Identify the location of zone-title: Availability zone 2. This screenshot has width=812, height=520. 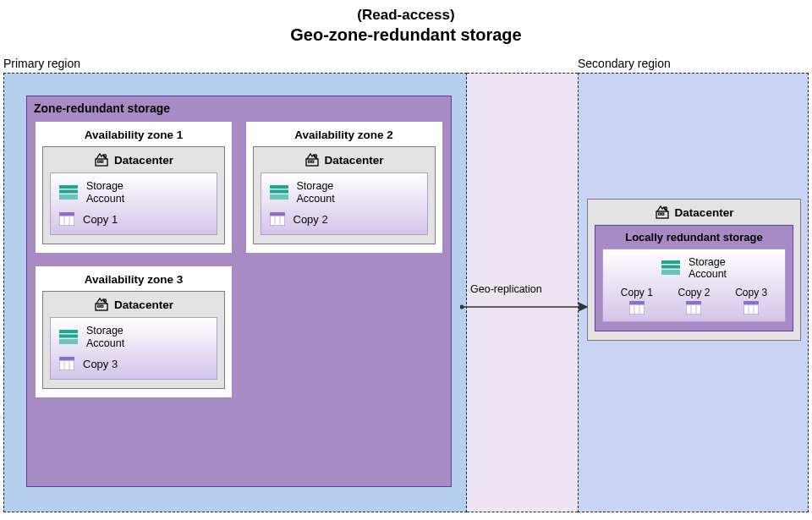
(344, 135).